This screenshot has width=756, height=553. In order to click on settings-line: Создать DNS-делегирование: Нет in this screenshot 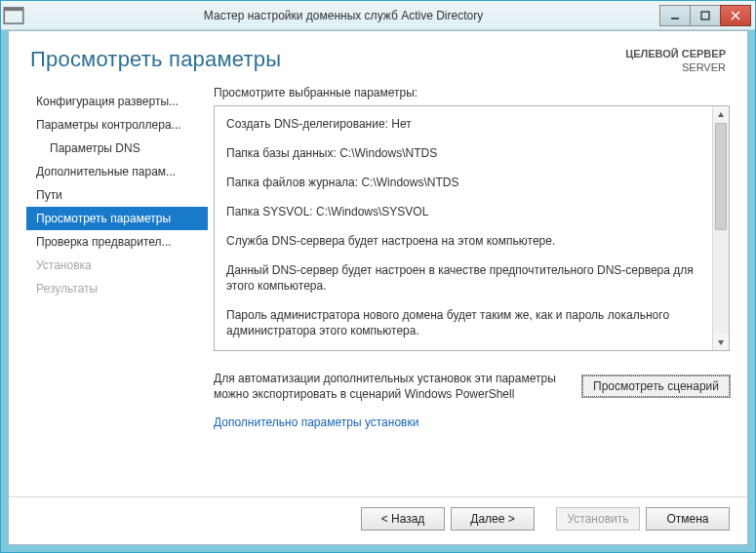, I will do `click(463, 124)`.